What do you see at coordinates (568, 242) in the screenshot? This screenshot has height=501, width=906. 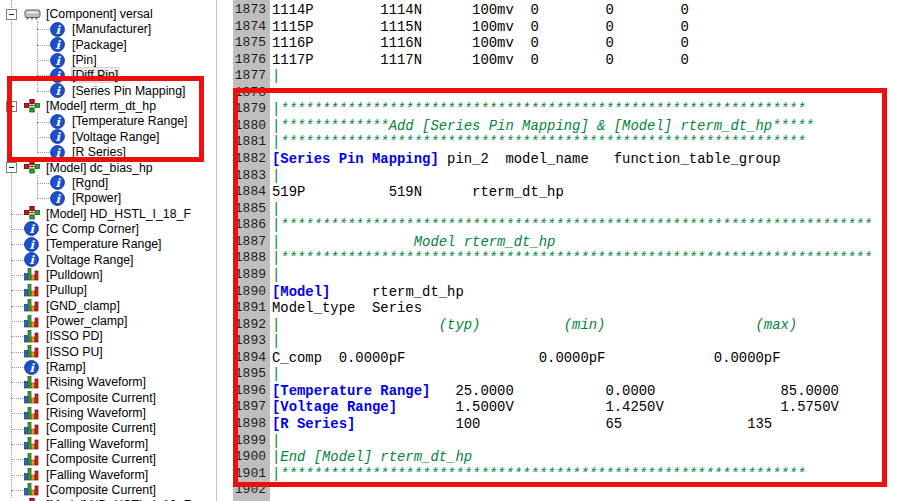 I see `editor-line: 1887| Model rterm_dt_hp` at bounding box center [568, 242].